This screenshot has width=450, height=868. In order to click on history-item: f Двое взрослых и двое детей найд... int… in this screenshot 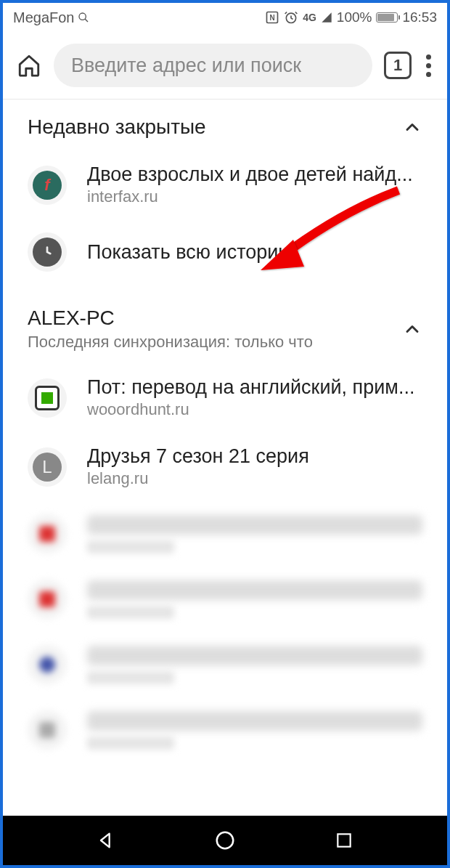, I will do `click(225, 184)`.